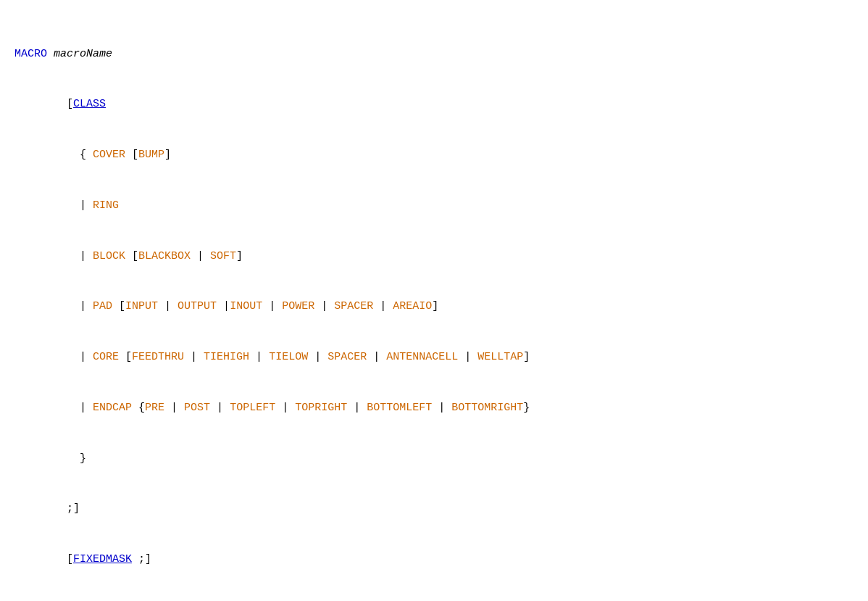 This screenshot has height=601, width=868. I want to click on line-macro-header: MACRO macroName, so click(434, 54).